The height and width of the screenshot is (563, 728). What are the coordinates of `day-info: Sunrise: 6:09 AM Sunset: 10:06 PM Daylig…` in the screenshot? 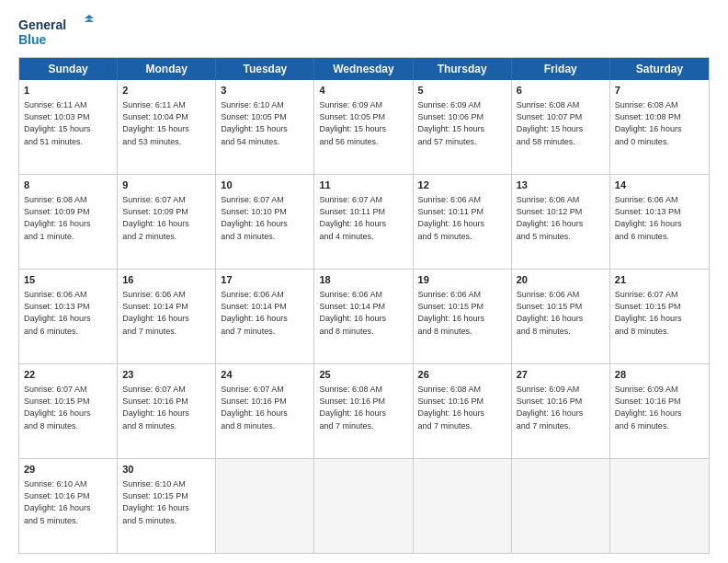 It's located at (462, 123).